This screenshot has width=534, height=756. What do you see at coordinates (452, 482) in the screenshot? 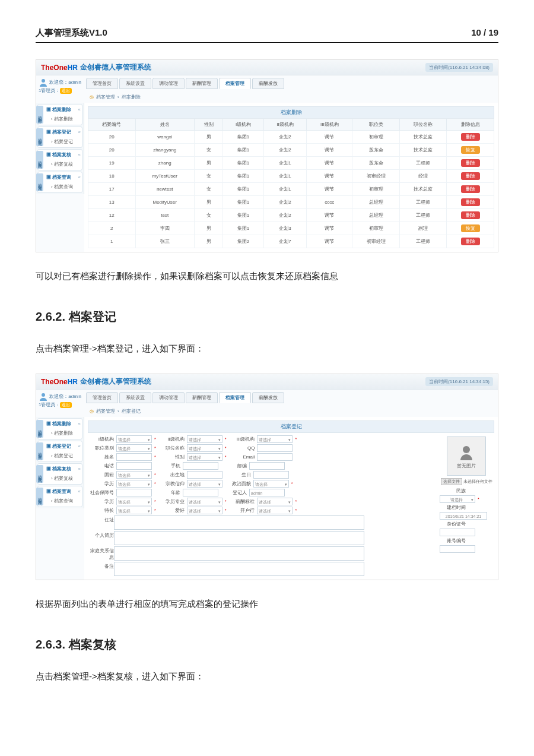
I see `choose-file-button: 选择文件` at bounding box center [452, 482].